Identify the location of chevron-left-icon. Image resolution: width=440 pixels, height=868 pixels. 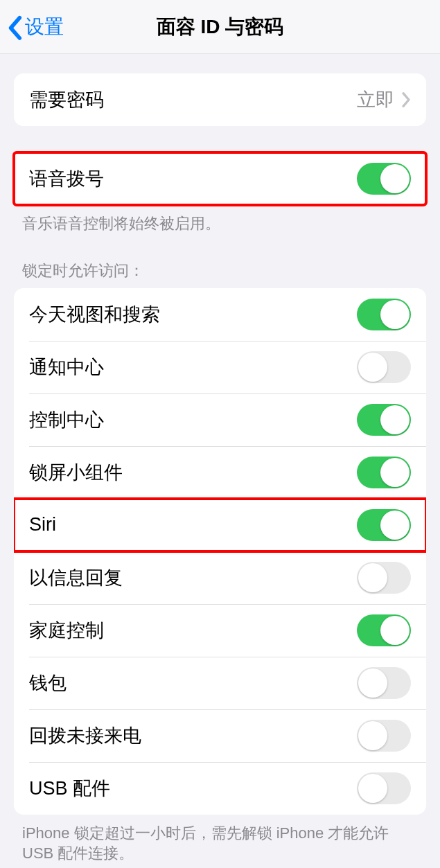
(15, 27).